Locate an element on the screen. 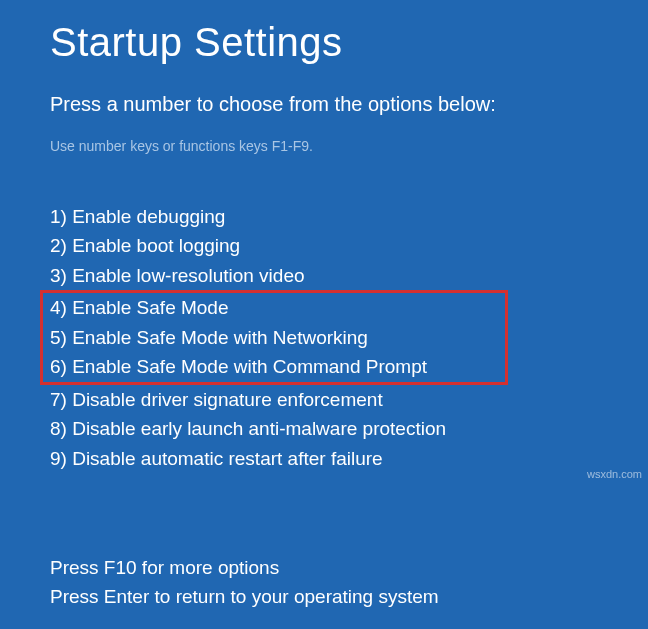 The height and width of the screenshot is (629, 648). option-7: 7) Disable driver signature enforcement is located at coordinates (324, 400).